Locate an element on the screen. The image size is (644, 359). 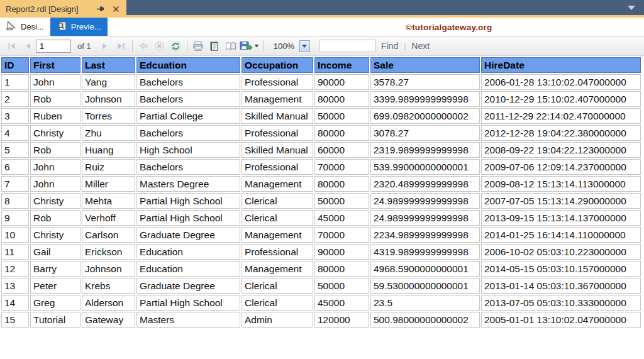
previous-page-button is located at coordinates (28, 46).